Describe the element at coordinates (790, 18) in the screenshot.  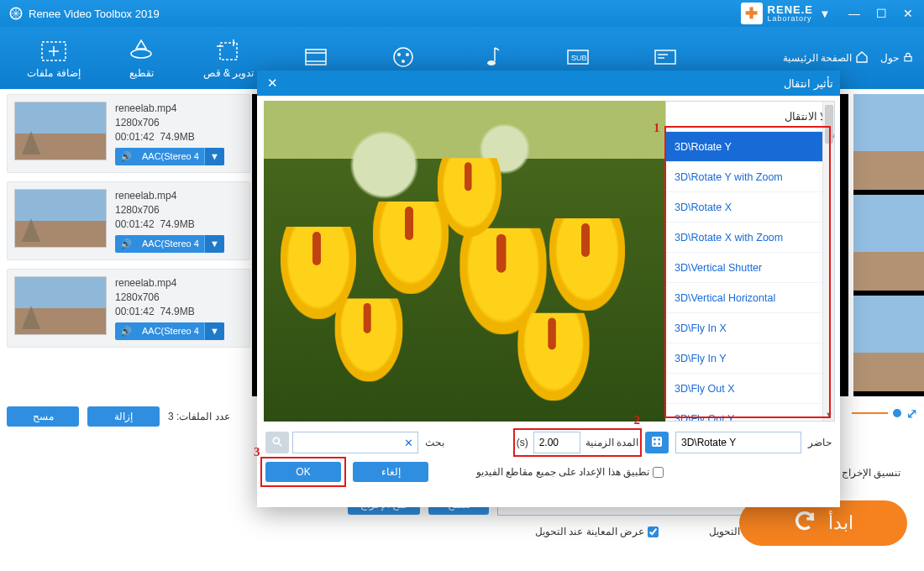
I see `brand-subtitle: Laboratory` at that location.